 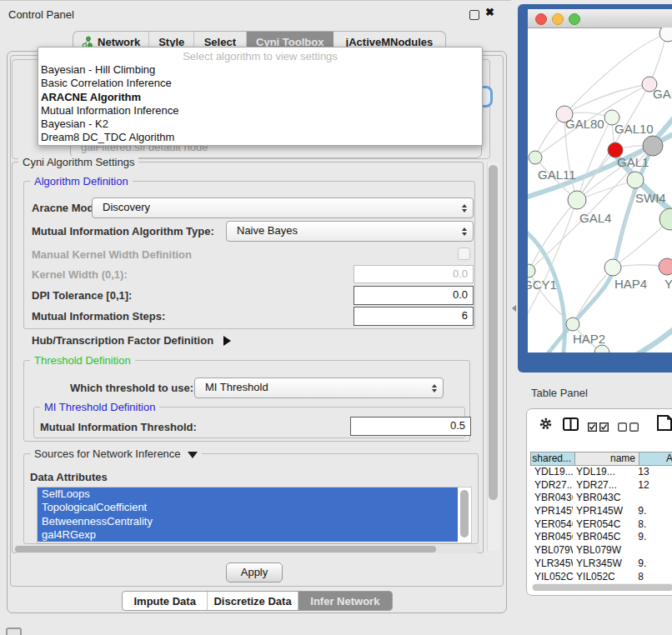 I want to click on bottom-tab-impute-data: Impute Data, so click(x=165, y=601).